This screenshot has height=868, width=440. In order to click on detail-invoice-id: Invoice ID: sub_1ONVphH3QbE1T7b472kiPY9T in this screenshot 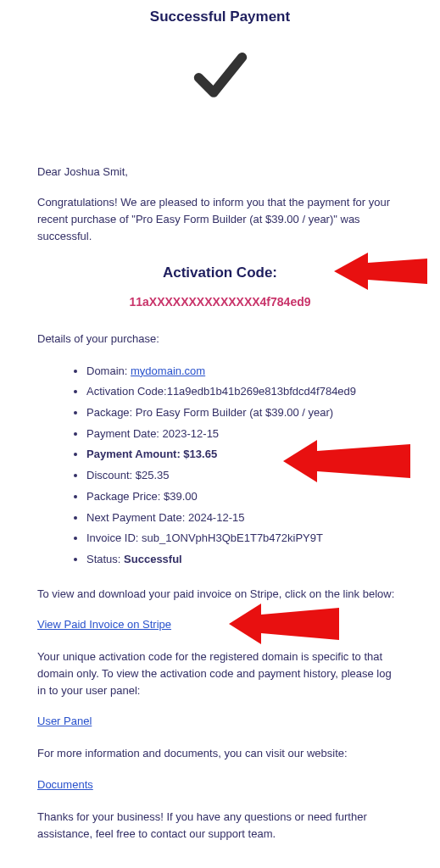, I will do `click(244, 539)`.